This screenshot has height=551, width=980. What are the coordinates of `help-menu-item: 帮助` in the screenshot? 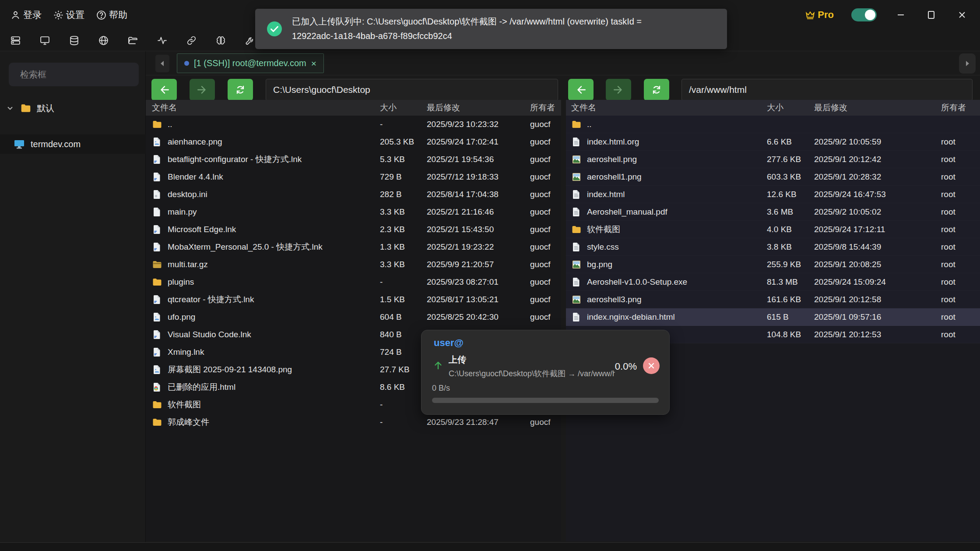 It's located at (112, 15).